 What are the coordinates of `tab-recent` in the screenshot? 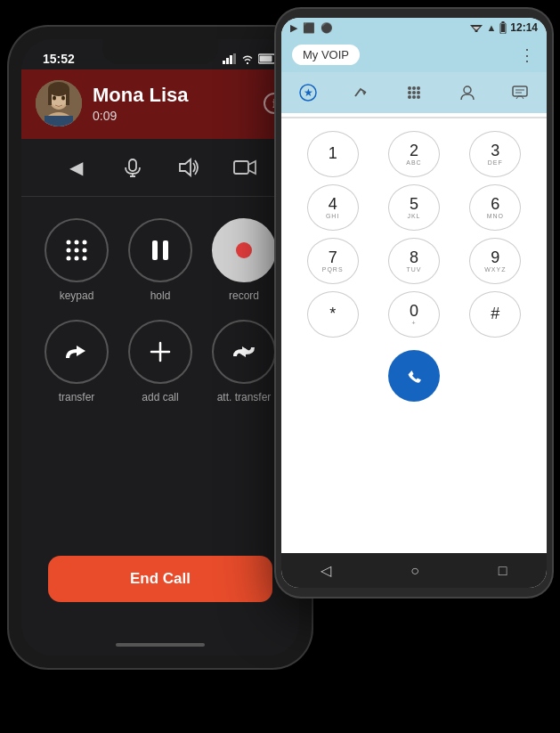 It's located at (361, 93).